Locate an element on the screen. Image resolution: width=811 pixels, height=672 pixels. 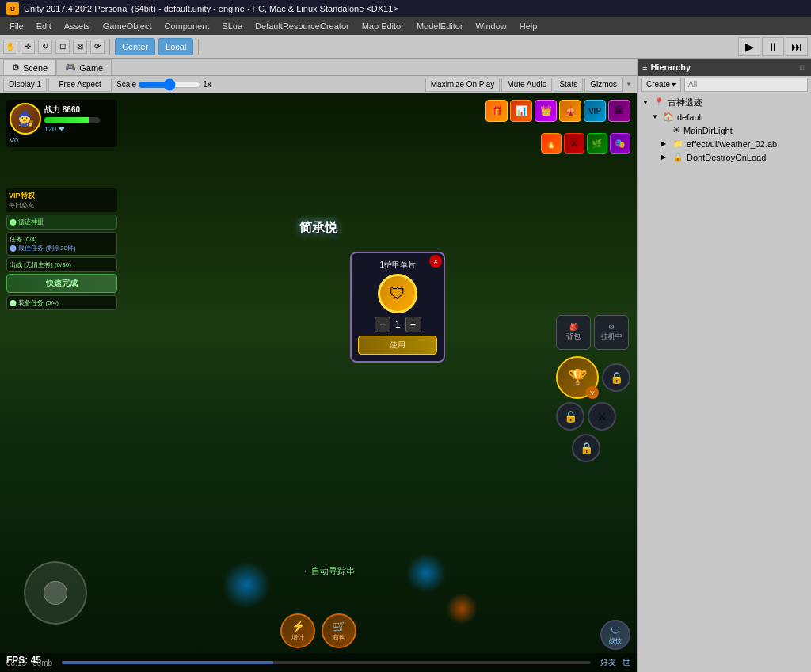
title-text: Unity 2017.4.20f2 Personal (64bit) - def… is located at coordinates (211, 9).